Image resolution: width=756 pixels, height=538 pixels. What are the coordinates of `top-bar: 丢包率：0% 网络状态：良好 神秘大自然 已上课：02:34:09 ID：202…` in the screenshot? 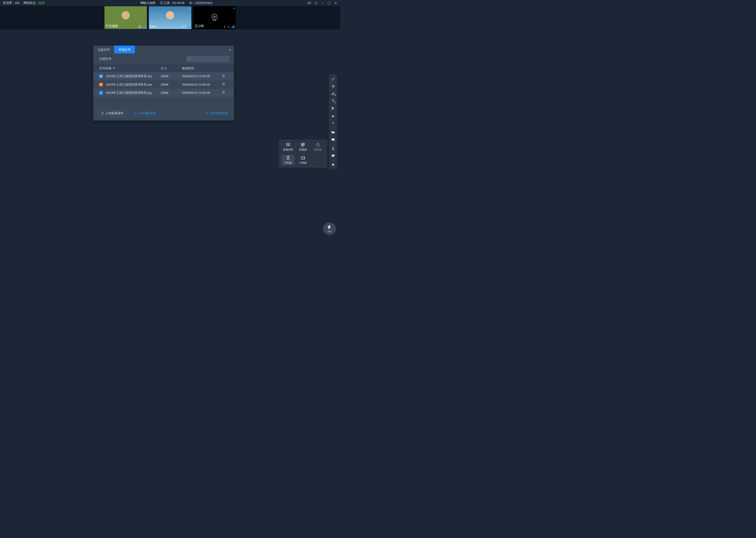 It's located at (170, 3).